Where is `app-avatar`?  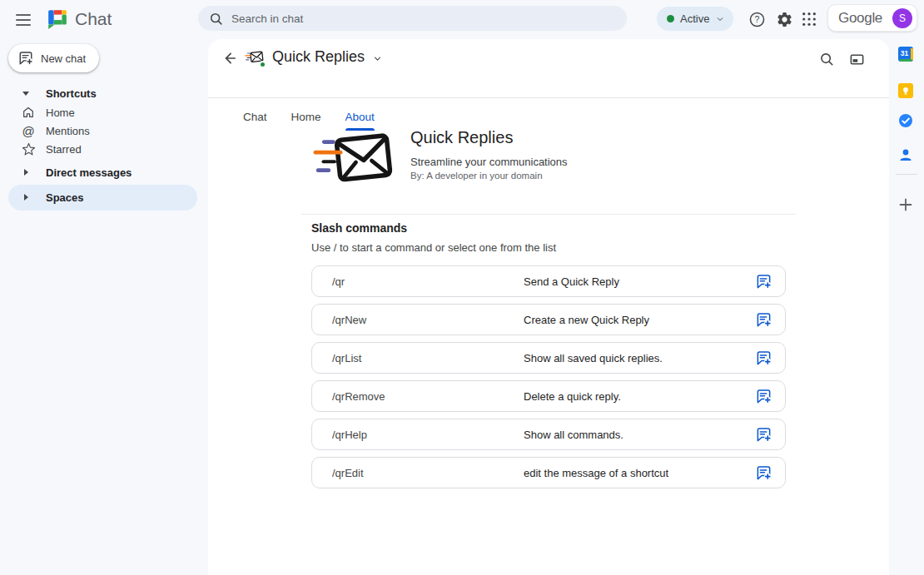
app-avatar is located at coordinates (255, 57).